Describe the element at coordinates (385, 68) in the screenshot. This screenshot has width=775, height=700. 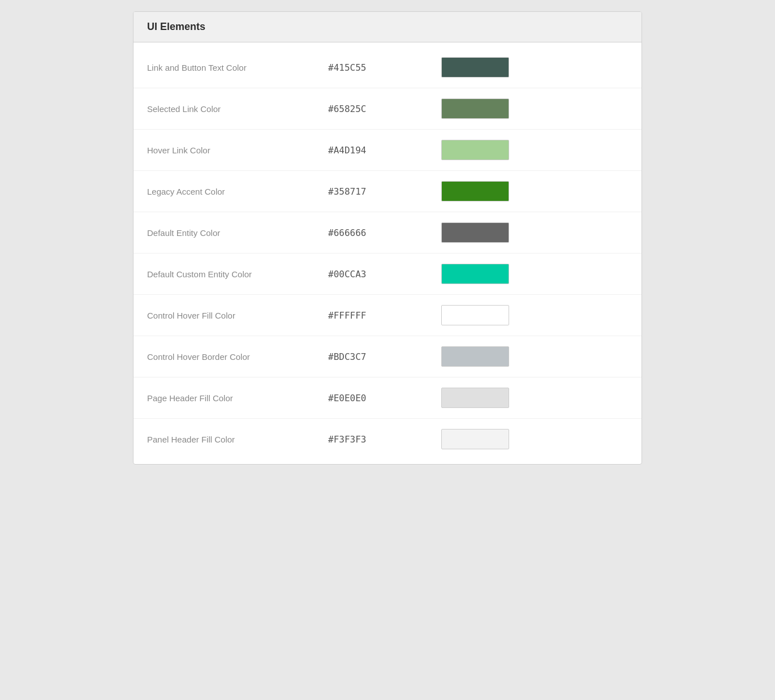
I see `color-hex-value: #415C55` at that location.